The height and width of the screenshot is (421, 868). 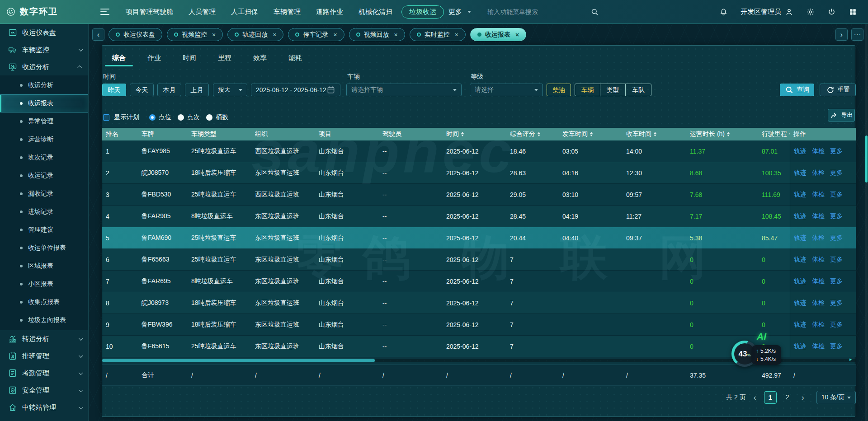 What do you see at coordinates (44, 373) in the screenshot?
I see `sidebar-item: 考勤管理` at bounding box center [44, 373].